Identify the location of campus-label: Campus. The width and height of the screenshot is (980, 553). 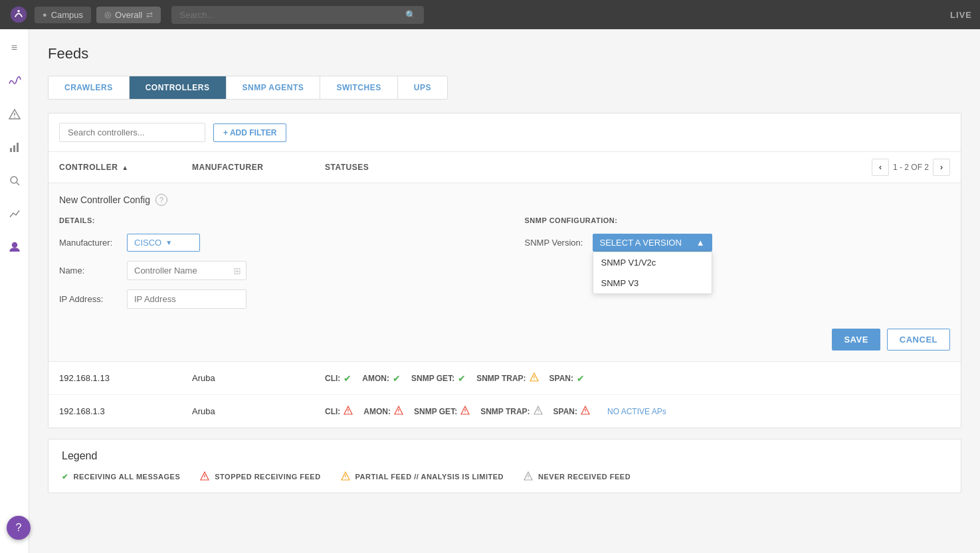
(67, 15).